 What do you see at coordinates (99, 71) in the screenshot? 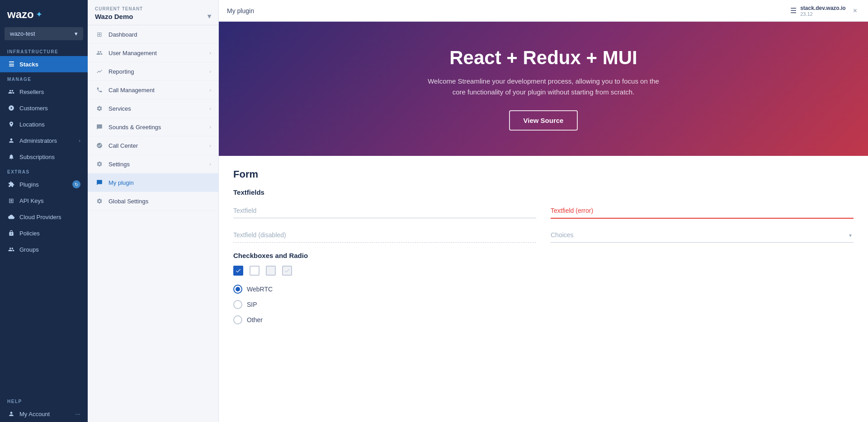
I see `reporting-icon` at bounding box center [99, 71].